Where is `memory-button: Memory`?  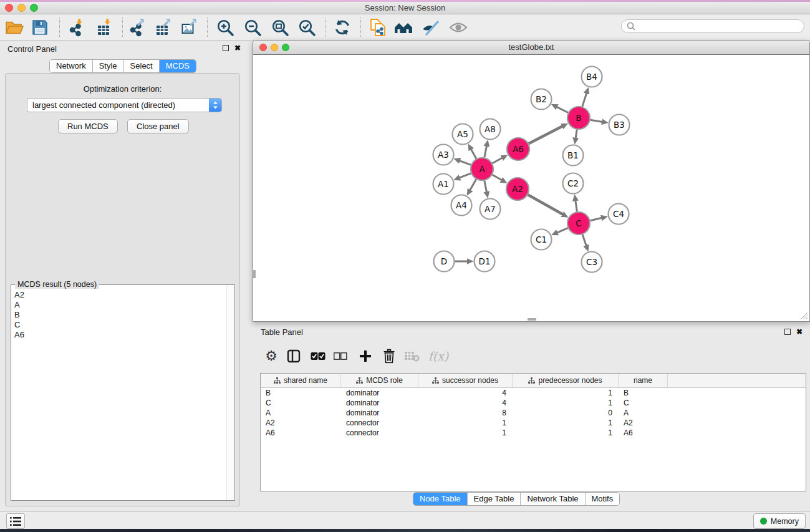 memory-button: Memory is located at coordinates (779, 521).